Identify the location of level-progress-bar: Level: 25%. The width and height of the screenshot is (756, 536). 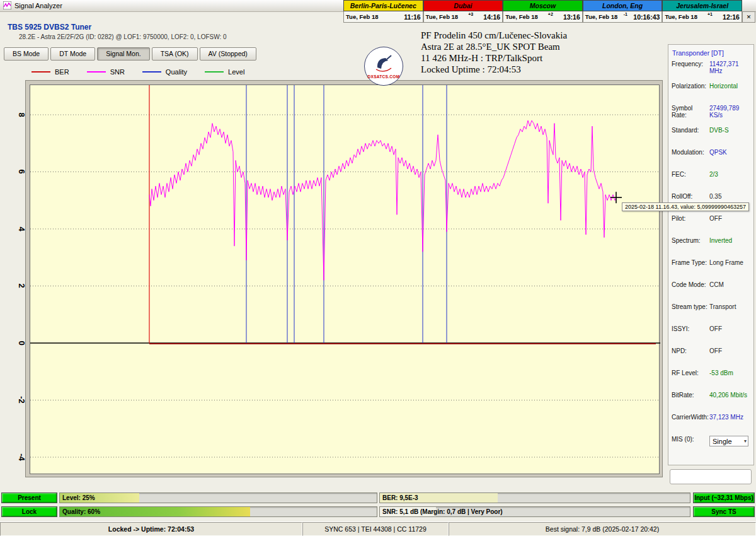
(218, 498).